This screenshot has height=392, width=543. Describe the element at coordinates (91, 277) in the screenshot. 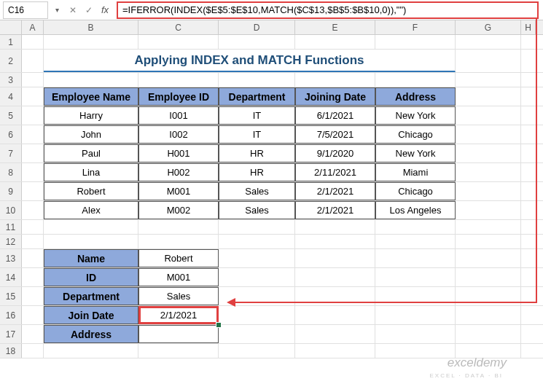

I see `lookup-label: ID` at that location.